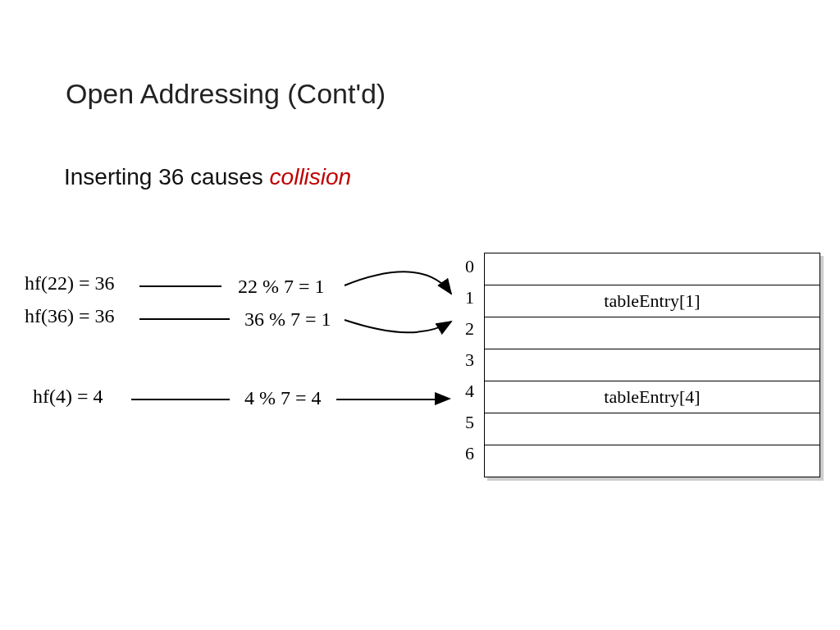 The width and height of the screenshot is (840, 630). I want to click on subtitle-highlight: collision, so click(311, 177).